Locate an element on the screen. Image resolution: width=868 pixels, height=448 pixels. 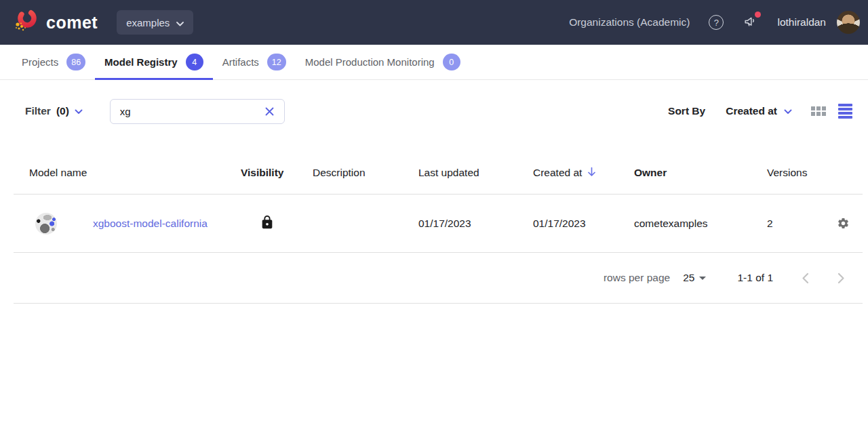
header-right: Organizations (Academic) ? lothiraldan is located at coordinates (715, 22).